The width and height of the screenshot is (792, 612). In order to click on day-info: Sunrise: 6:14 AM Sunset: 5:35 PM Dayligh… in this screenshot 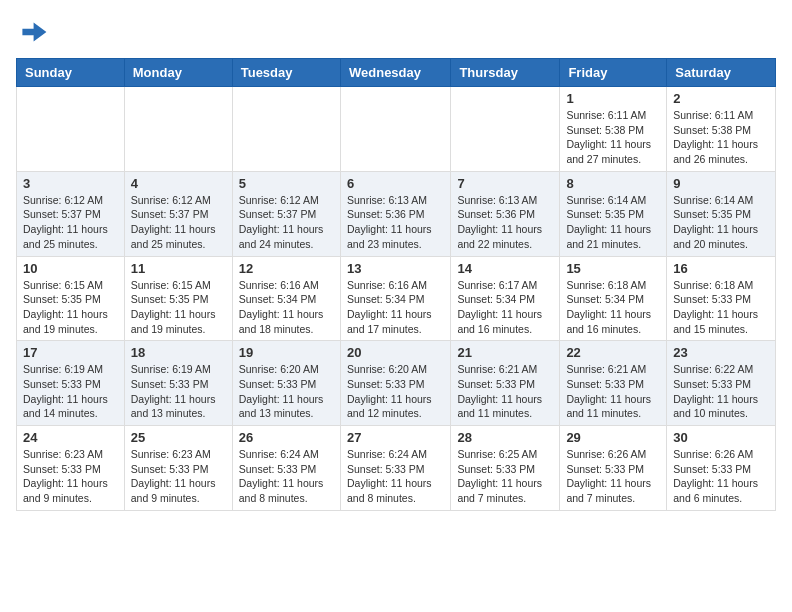, I will do `click(721, 222)`.